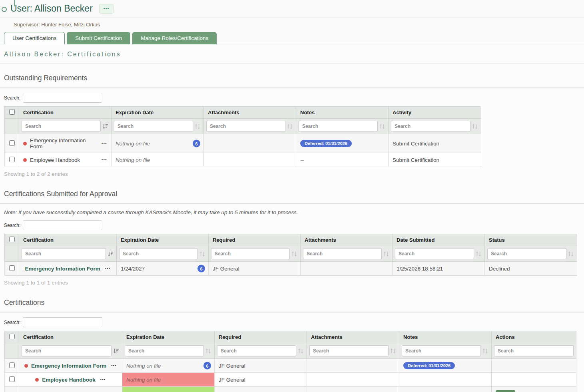 The width and height of the screenshot is (584, 392). What do you see at coordinates (12, 239) in the screenshot?
I see `submitted-select-all-checkbox` at bounding box center [12, 239].